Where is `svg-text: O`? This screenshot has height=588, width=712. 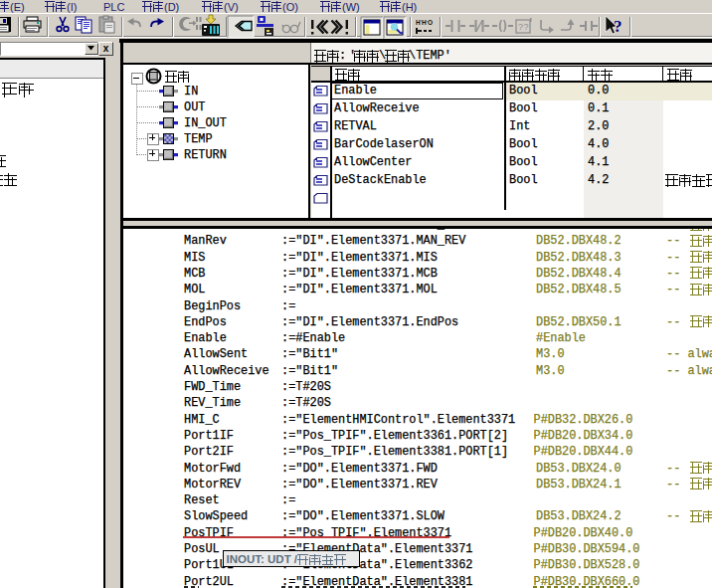
svg-text: O is located at coordinates (430, 22).